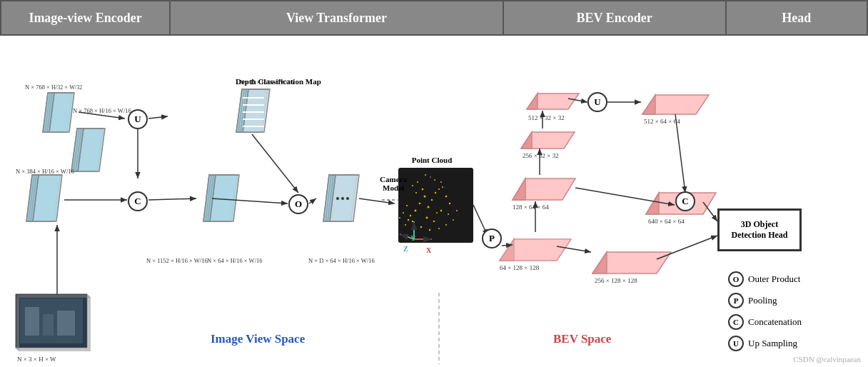 Image resolution: width=868 pixels, height=367 pixels. What do you see at coordinates (797, 18) in the screenshot?
I see `header-head: Head` at bounding box center [797, 18].